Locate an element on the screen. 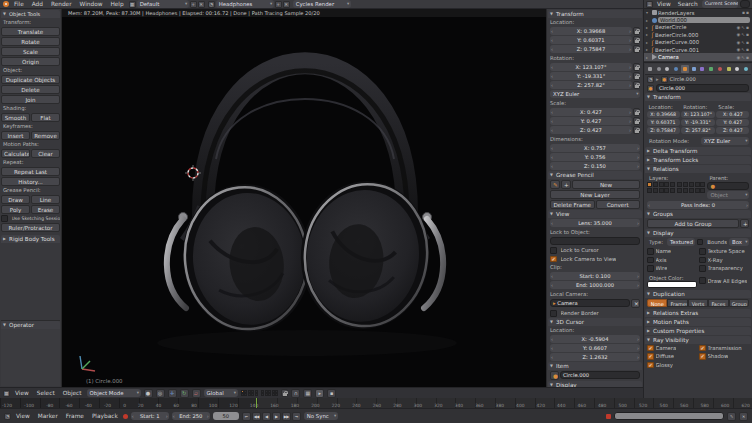 This screenshot has width=752, height=423. object-tools-panel-header: Object Tools is located at coordinates (30, 14).